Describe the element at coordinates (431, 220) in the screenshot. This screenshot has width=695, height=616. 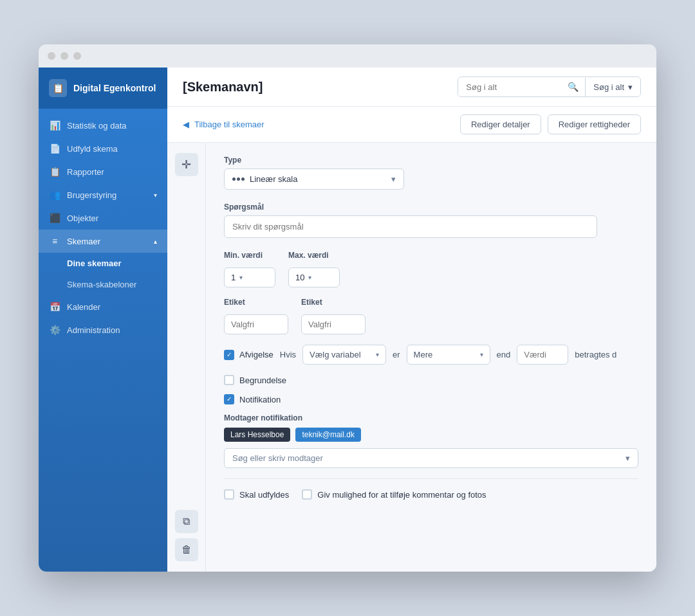
I see `sporgsmaal-section: Spørgsmål` at that location.